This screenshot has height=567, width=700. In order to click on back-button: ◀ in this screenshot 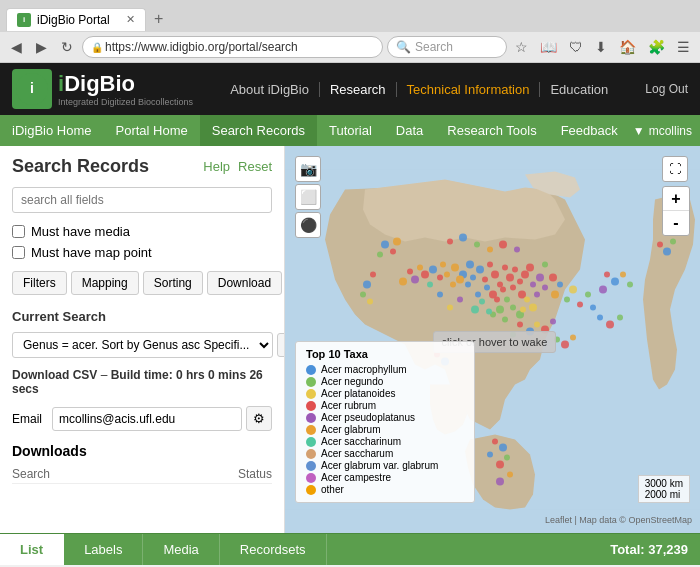, I will do `click(16, 47)`.